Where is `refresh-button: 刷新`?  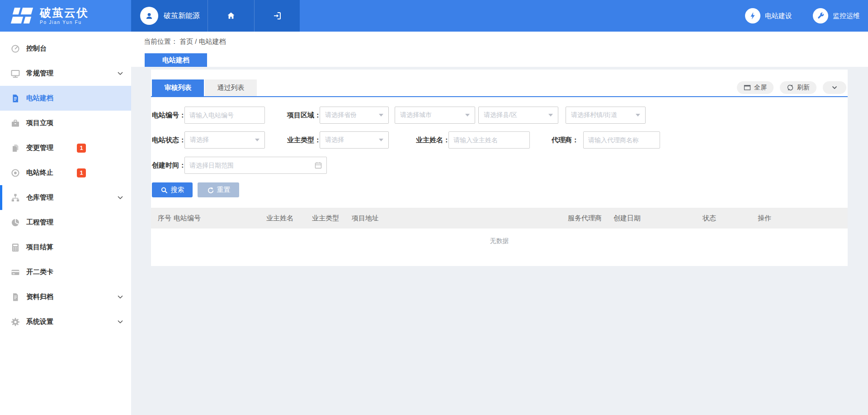
refresh-button: 刷新 is located at coordinates (798, 88).